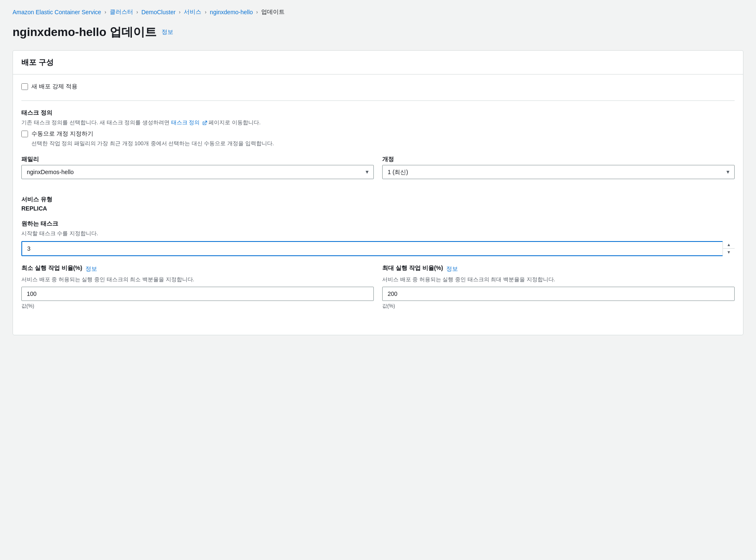 This screenshot has height=560, width=756. I want to click on desired-tasks-section: 원하는 태스크 시작할 태스크 수를 지정합니다. ▲ ▼, so click(378, 238).